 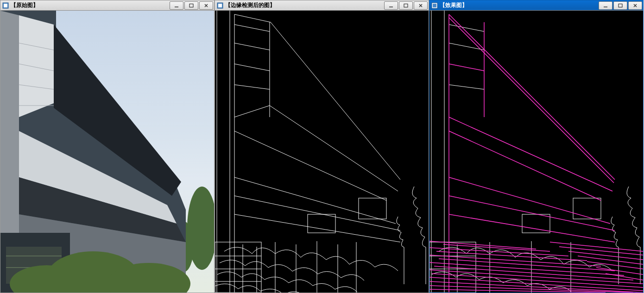 I want to click on titlebar-original: 【原始图】, so click(x=107, y=6).